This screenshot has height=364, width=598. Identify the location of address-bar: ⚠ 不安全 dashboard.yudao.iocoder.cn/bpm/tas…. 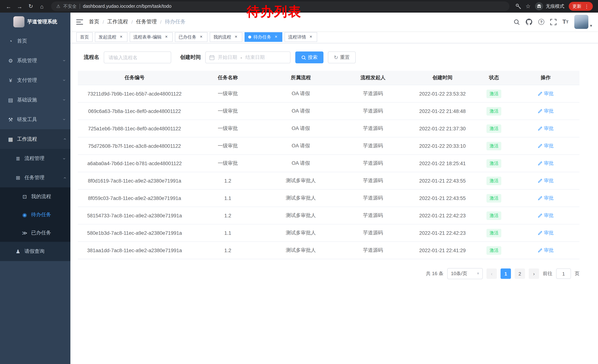
(280, 6).